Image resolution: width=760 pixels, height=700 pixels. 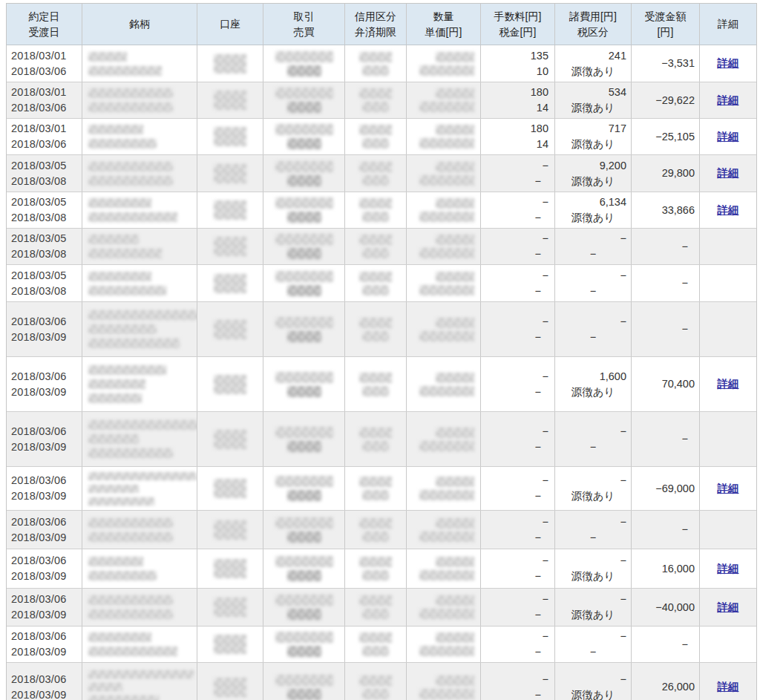 What do you see at coordinates (593, 16) in the screenshot?
I see `header-line1: 諸費用[円]` at bounding box center [593, 16].